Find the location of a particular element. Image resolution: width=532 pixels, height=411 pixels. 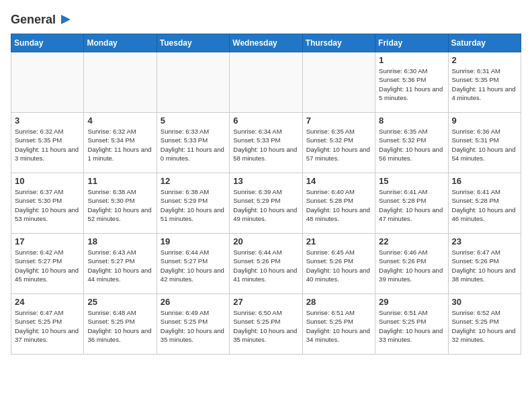

day-number: 2 is located at coordinates (485, 60).